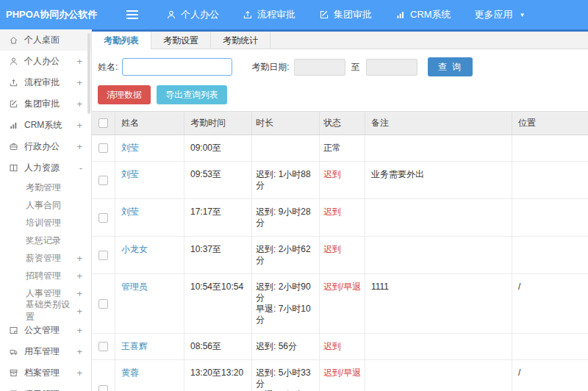 This screenshot has height=391, width=588. What do you see at coordinates (107, 68) in the screenshot?
I see `name-filter-label: 姓名:` at bounding box center [107, 68].